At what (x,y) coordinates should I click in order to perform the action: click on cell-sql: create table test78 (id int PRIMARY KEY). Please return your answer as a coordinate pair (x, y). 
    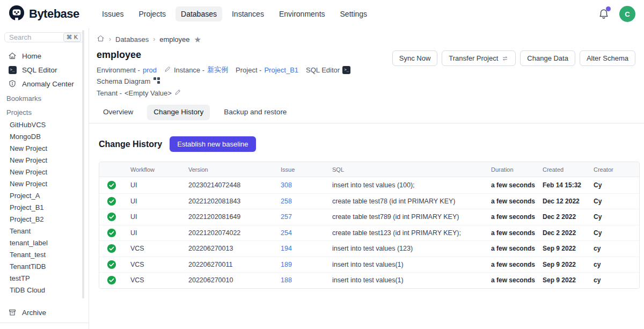
    Looking at the image, I should click on (412, 201).